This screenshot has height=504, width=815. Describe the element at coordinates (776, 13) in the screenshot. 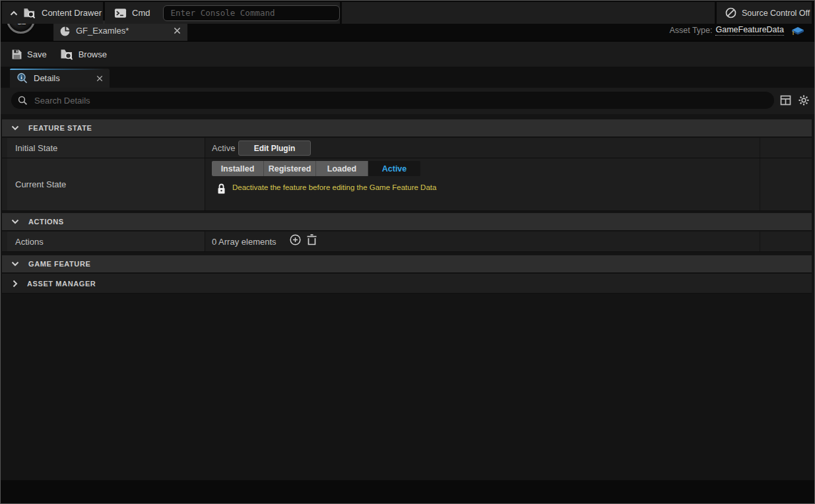

I see `source-control-label: Source Control Off` at that location.